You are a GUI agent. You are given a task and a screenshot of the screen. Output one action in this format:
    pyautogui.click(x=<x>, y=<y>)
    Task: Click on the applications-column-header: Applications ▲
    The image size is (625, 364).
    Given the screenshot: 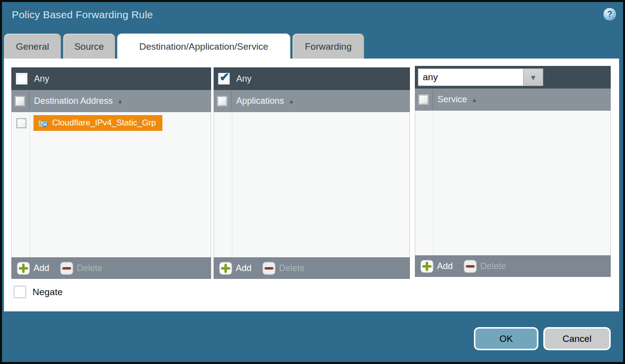 What is the action you would take?
    pyautogui.click(x=312, y=101)
    